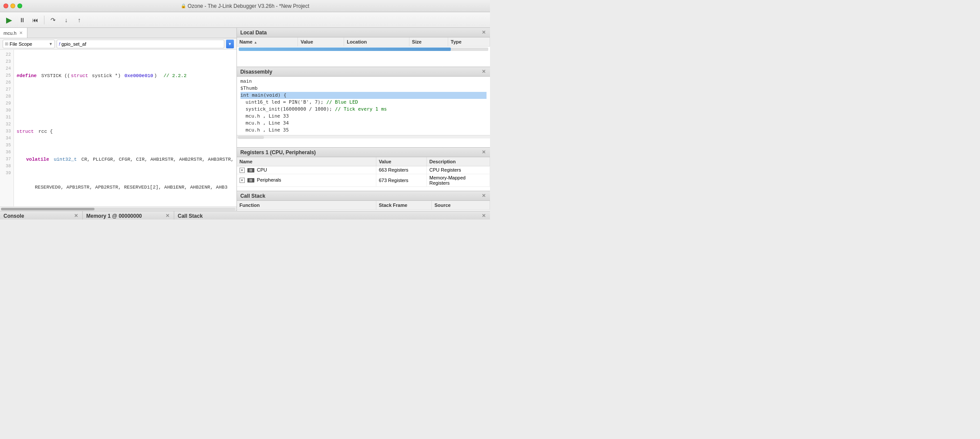  What do you see at coordinates (363, 107) in the screenshot?
I see `disassembly-panel: Disassembly ✕ main $Thumb int main(void)…` at bounding box center [363, 107].